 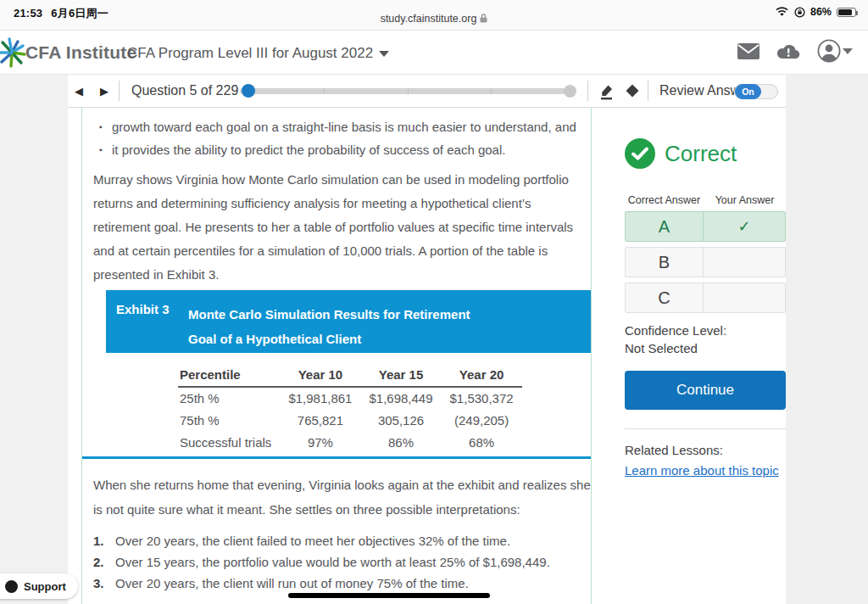 I want to click on exhibit-label: Exhibit 3, so click(x=153, y=327).